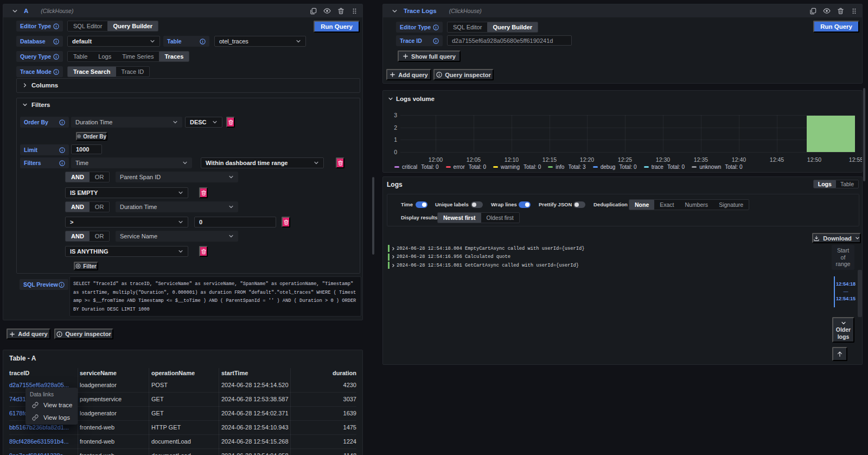  Describe the element at coordinates (336, 27) in the screenshot. I see `run-query-button: Run Query` at that location.